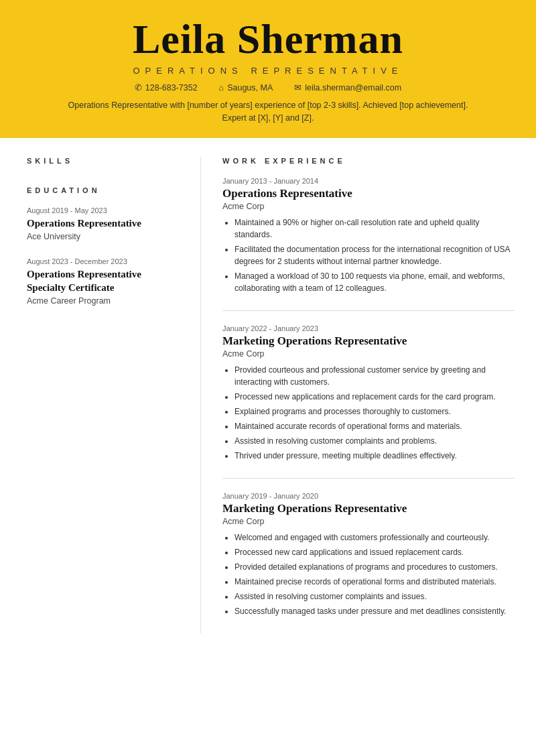 This screenshot has height=756, width=536. I want to click on education-item-1: August 2023 - December 2023 Operations R…, so click(105, 281).